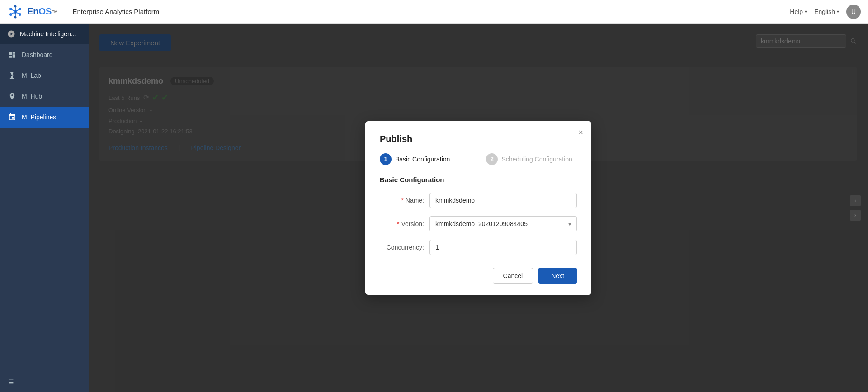 This screenshot has width=868, height=392. Describe the element at coordinates (402, 200) in the screenshot. I see `name-required-star: *` at that location.